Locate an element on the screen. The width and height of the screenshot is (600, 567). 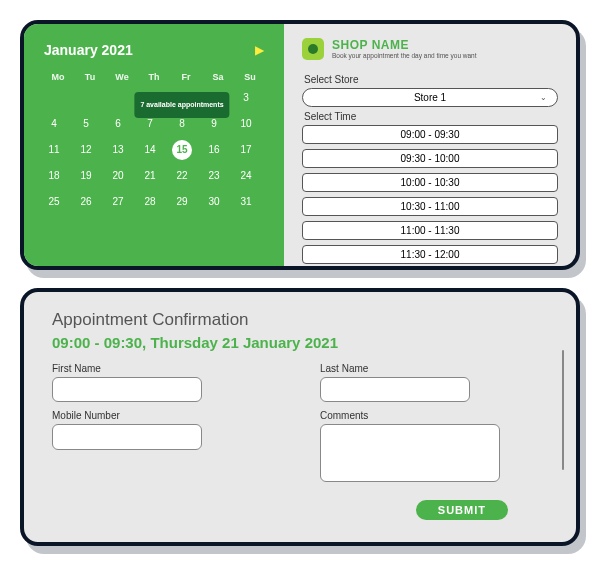
calendar-day: 17 is located at coordinates (246, 150).